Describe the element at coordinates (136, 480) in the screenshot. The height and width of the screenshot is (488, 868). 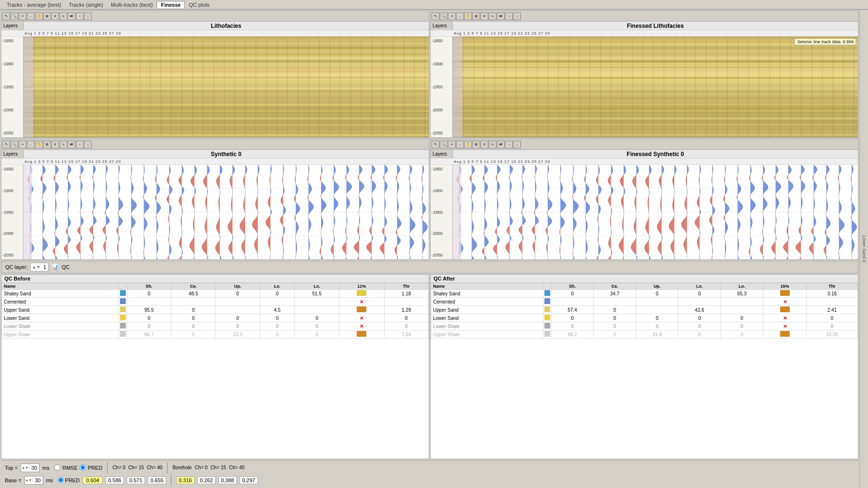
I see `val3-box: 0.571` at that location.